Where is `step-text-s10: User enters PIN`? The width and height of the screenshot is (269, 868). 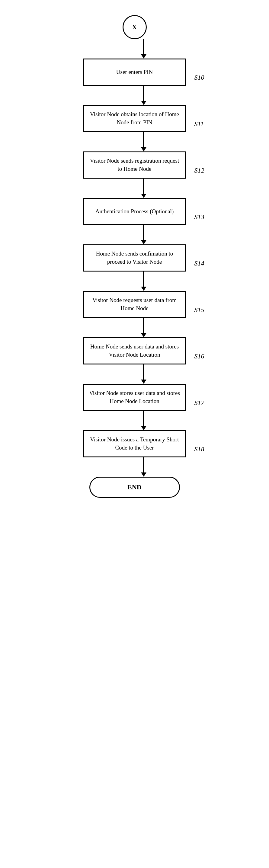 step-text-s10: User enters PIN is located at coordinates (134, 72).